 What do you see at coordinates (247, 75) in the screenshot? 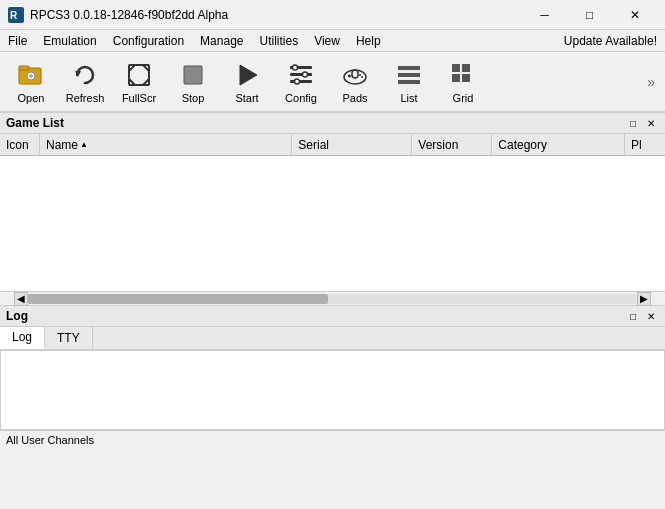
I see `start-icon` at bounding box center [247, 75].